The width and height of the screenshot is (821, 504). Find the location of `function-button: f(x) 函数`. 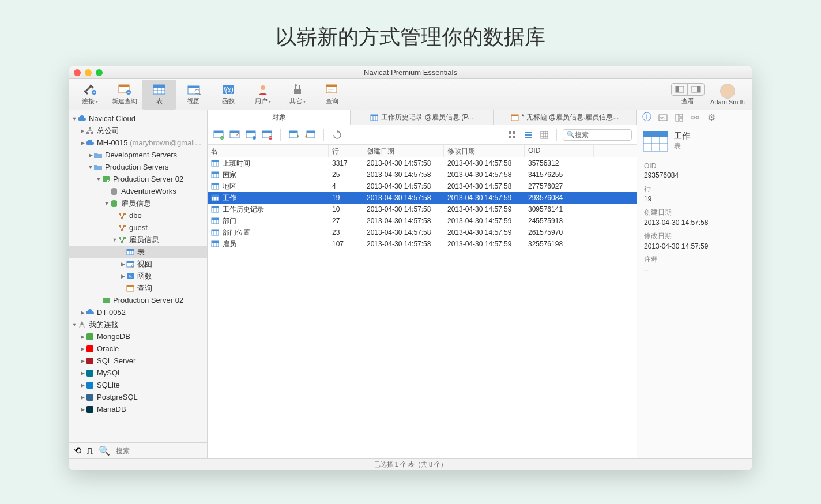

function-button: f(x) 函数 is located at coordinates (228, 95).